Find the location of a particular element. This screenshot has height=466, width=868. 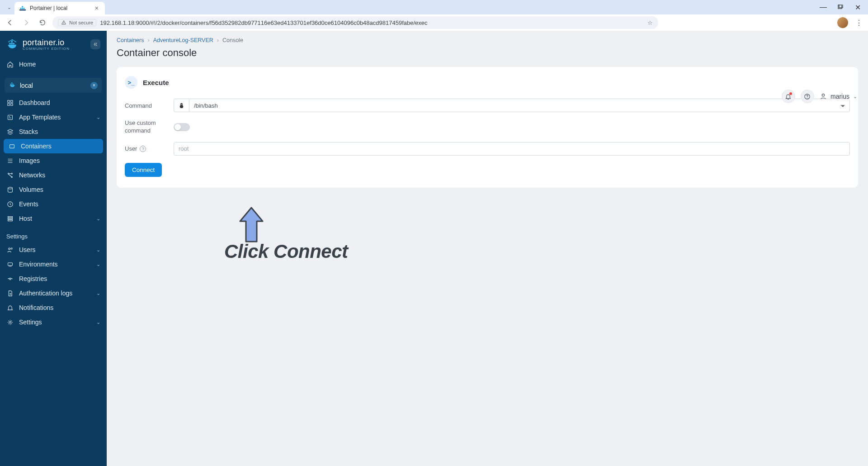

nav-reload is located at coordinates (42, 23).